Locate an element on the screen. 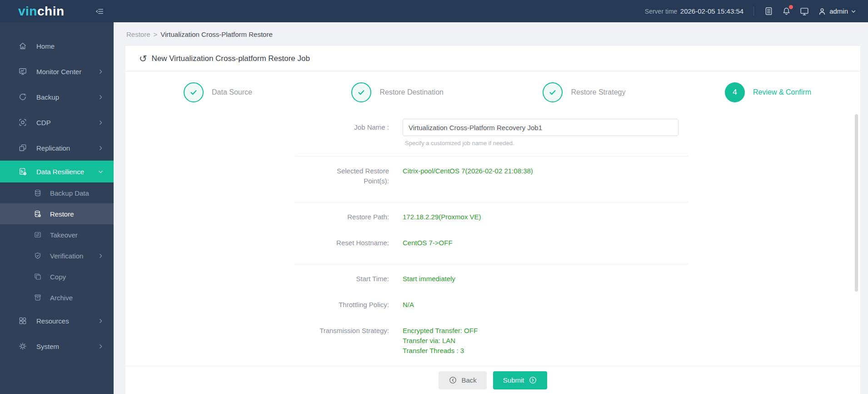 The image size is (868, 394). arrow-left-circle-icon is located at coordinates (453, 380).